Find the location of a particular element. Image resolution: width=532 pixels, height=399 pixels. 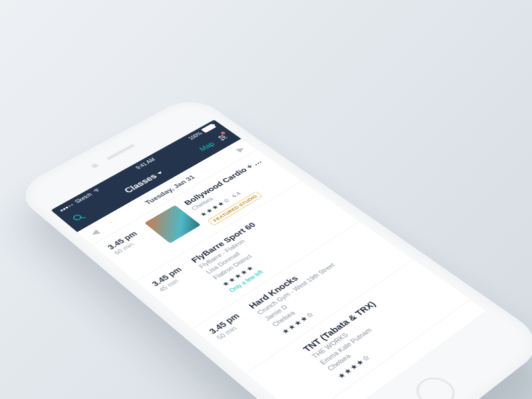

map-link: Map is located at coordinates (207, 146).